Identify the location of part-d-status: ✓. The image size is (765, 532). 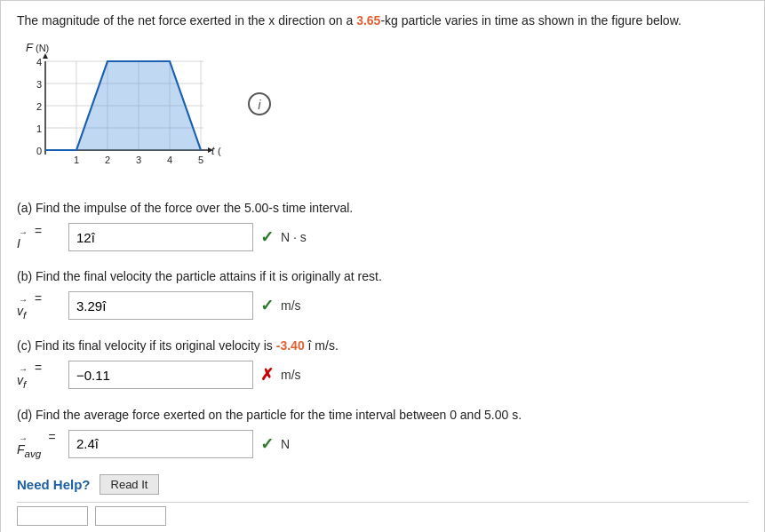
(267, 444).